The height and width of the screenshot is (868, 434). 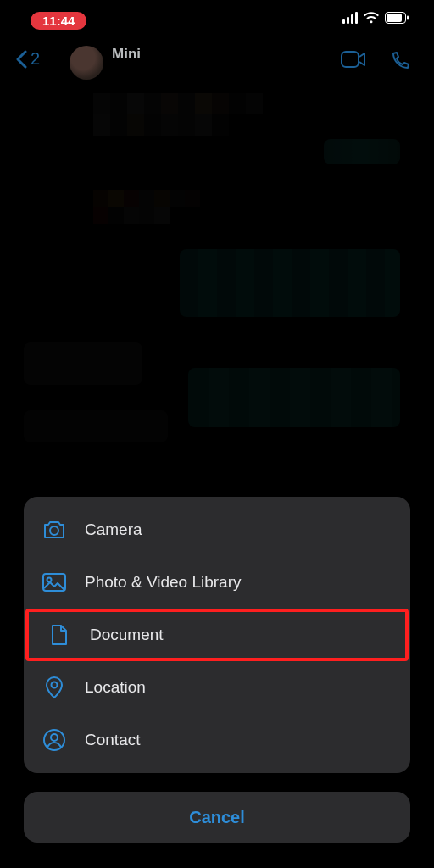 What do you see at coordinates (353, 61) in the screenshot?
I see `video-call-icon` at bounding box center [353, 61].